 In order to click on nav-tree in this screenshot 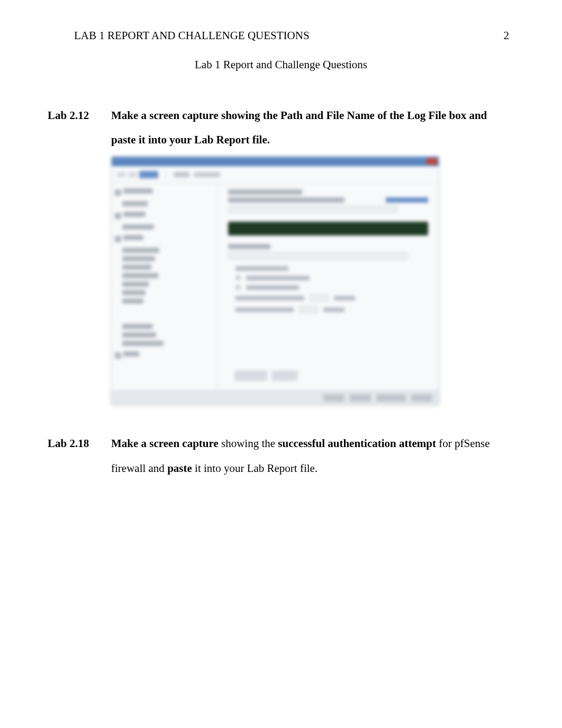, I will do `click(165, 287)`.